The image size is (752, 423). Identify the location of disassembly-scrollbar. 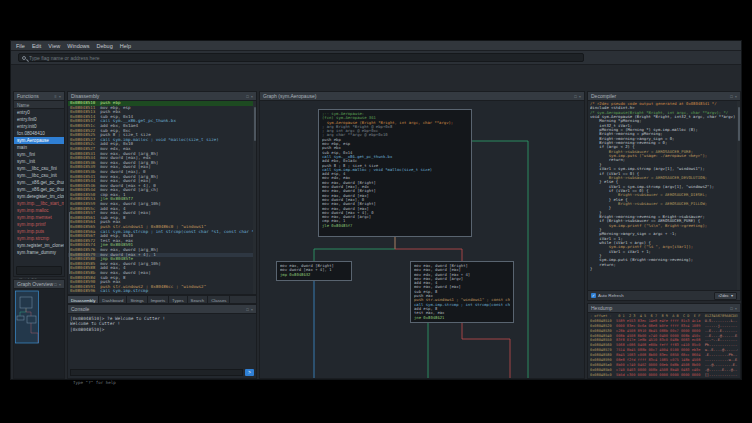
(254, 198).